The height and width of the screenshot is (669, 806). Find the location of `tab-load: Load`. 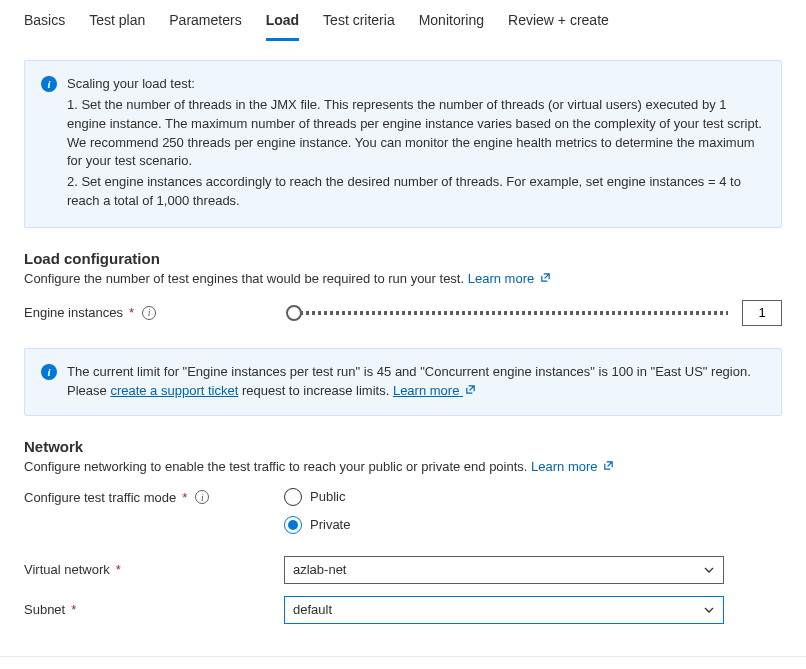

tab-load: Load is located at coordinates (282, 24).